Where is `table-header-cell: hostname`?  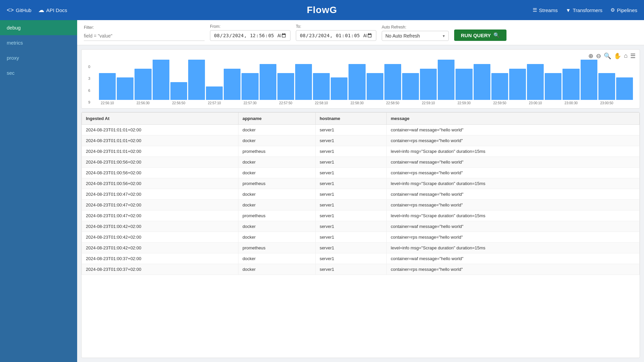
table-header-cell: hostname is located at coordinates (351, 119).